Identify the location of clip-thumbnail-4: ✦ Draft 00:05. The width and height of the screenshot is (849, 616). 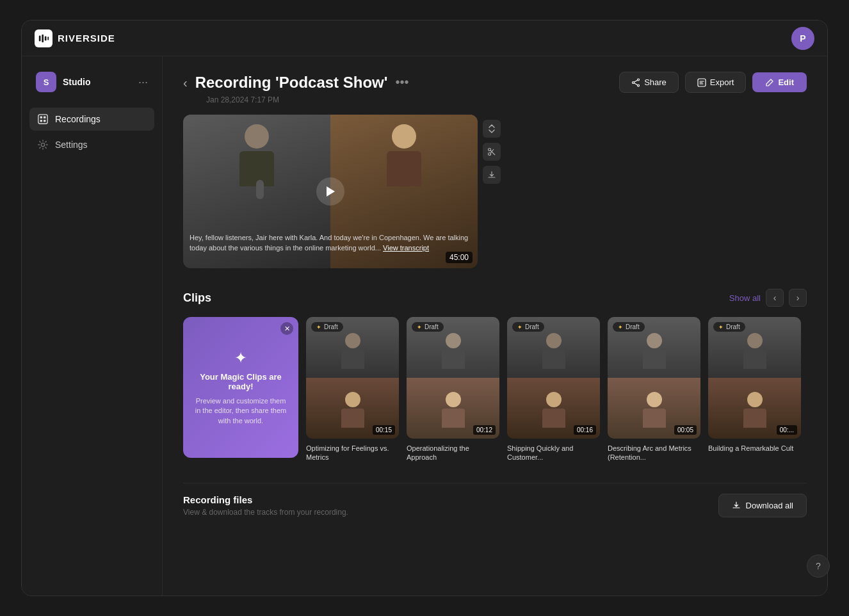
(654, 378).